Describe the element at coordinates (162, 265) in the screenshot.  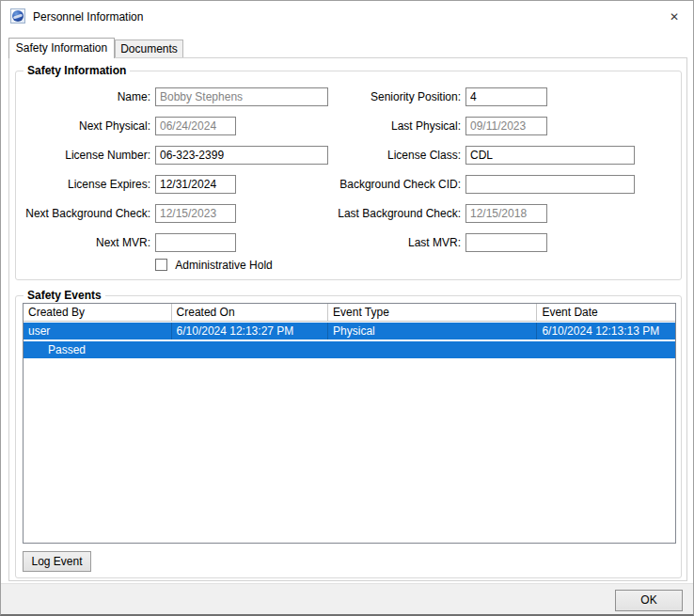
I see `administrative-hold-checkbox` at that location.